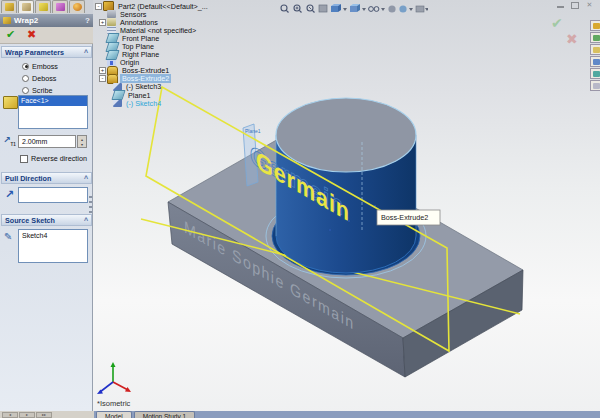  I want to click on restore-button, so click(576, 5).